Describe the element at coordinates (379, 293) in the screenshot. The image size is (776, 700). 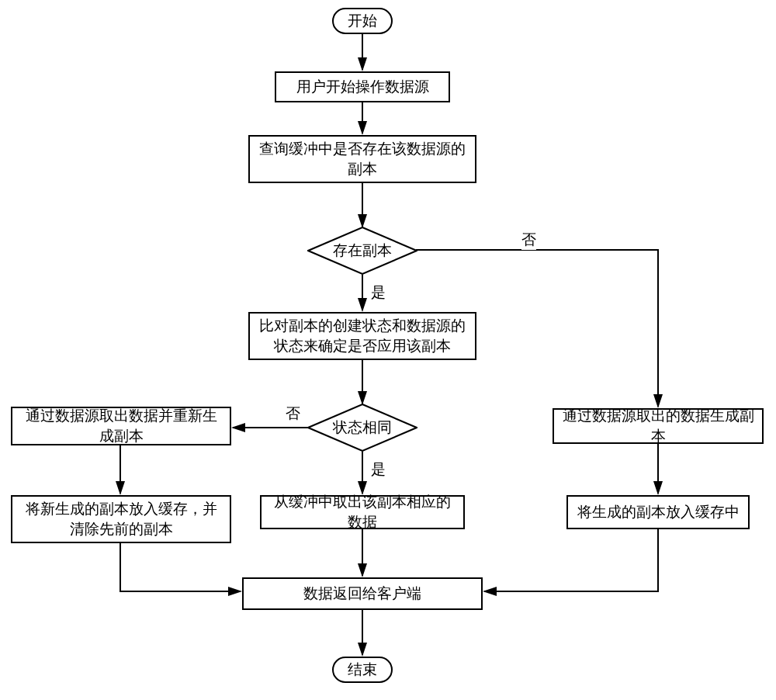
I see `label-d1-yes: 是` at that location.